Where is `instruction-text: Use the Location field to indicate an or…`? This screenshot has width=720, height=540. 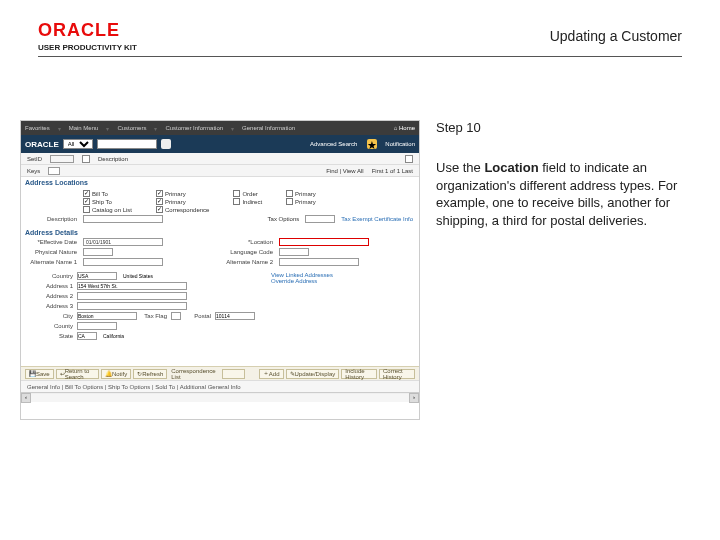
instruction-text: Use the Location field to indicate an or… is located at coordinates (566, 194).